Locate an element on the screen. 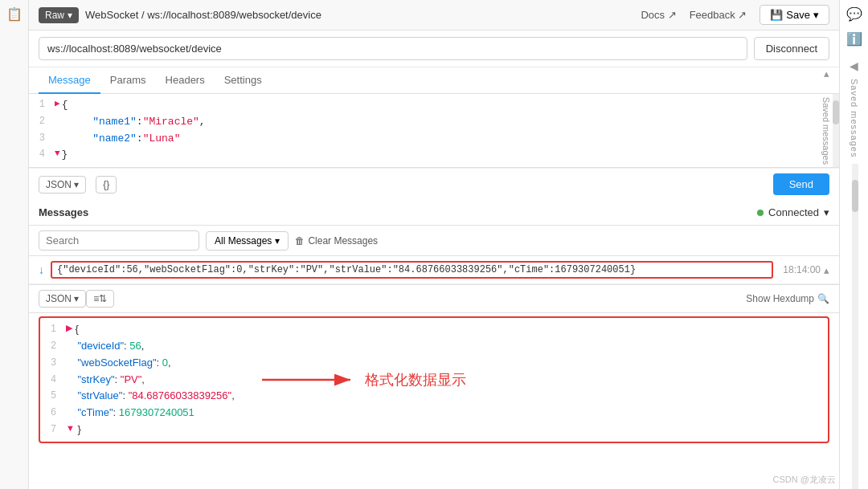  json-format-icon: ▾ is located at coordinates (76, 299).